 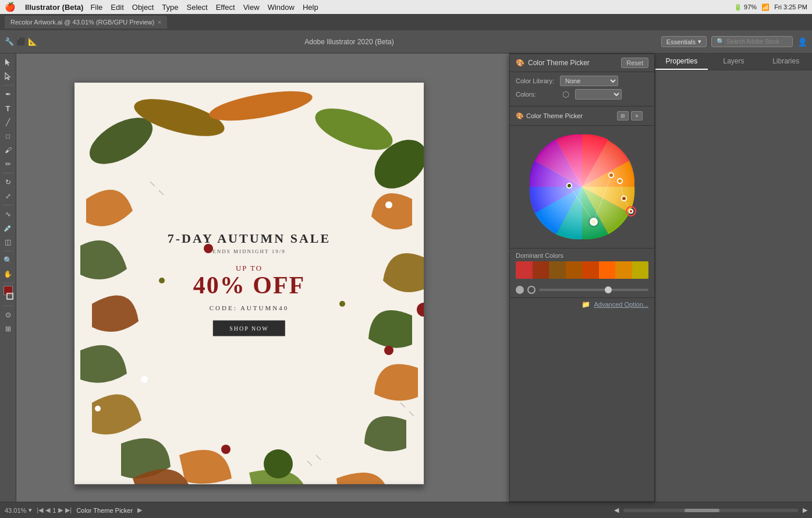 What do you see at coordinates (61, 510) in the screenshot?
I see `page-next-button: ▶` at bounding box center [61, 510].